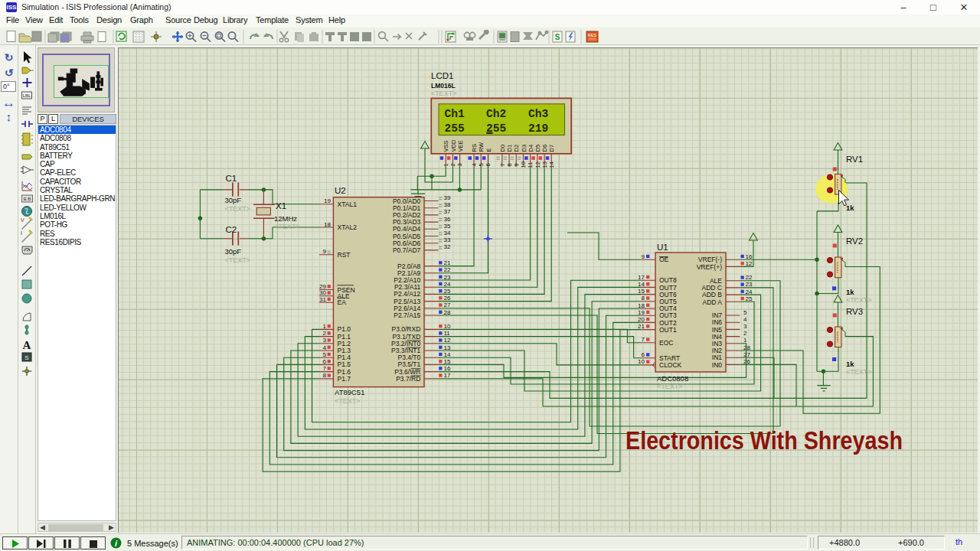 This screenshot has width=980, height=551. I want to click on svg-text: A, so click(28, 345).